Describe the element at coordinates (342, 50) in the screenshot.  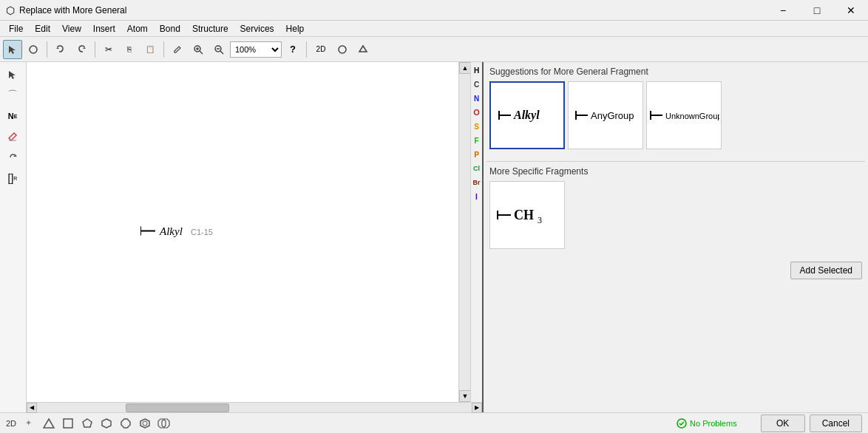
I see `ring1-button` at that location.